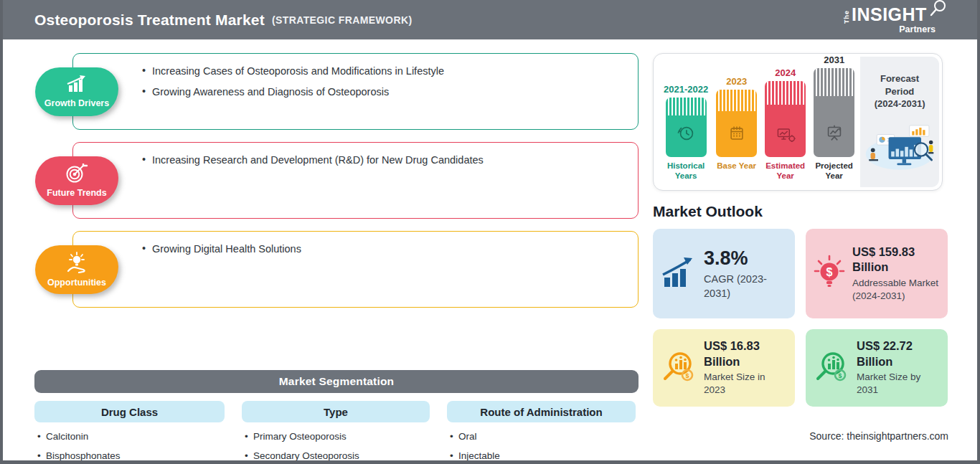  What do you see at coordinates (129, 432) in the screenshot?
I see `segment-column-drug-class: Drug Class Calcitonin Bisphosphonates Se…` at bounding box center [129, 432].